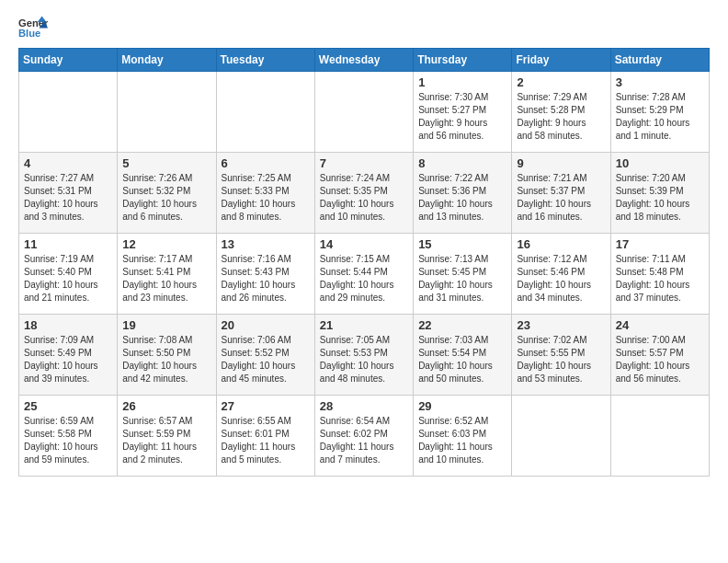  Describe the element at coordinates (166, 360) in the screenshot. I see `day-info: Sunrise: 7:08 AM Sunset: 5:50 PM Dayligh…` at that location.